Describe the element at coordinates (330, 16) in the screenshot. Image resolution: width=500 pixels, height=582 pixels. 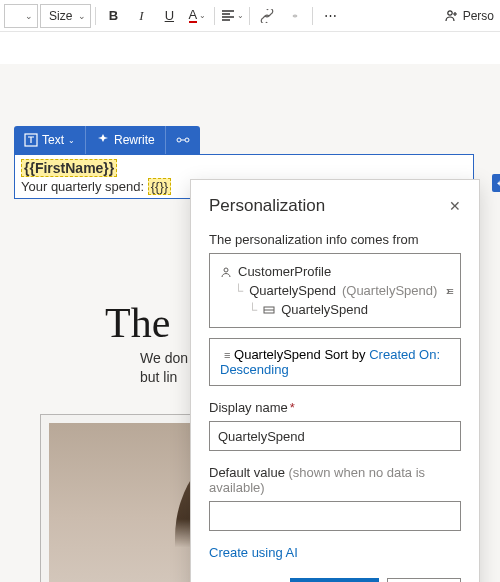
I see `more-button: ⋯` at that location.